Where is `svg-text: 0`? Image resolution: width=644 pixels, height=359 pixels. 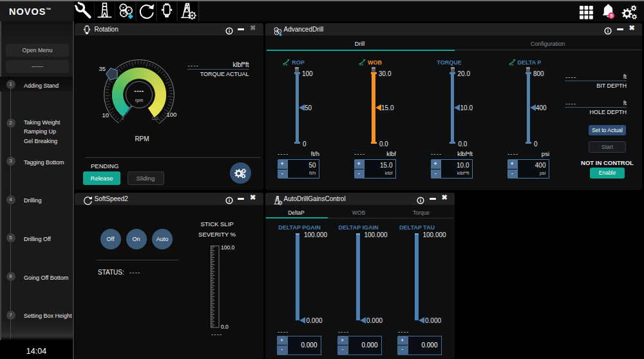
svg-text: 0 is located at coordinates (123, 119).